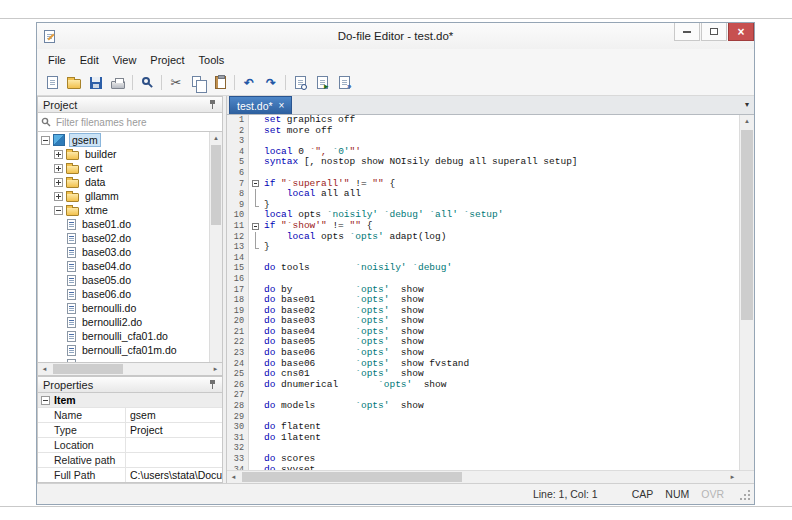 The width and height of the screenshot is (792, 520). I want to click on copy-button, so click(198, 83).